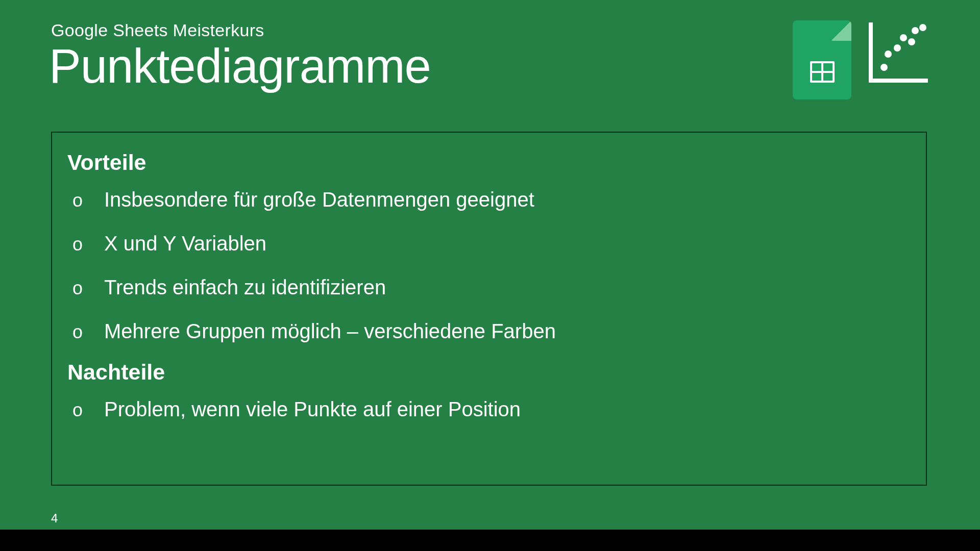 This screenshot has height=551, width=980. Describe the element at coordinates (861, 60) in the screenshot. I see `icon-group` at that location.